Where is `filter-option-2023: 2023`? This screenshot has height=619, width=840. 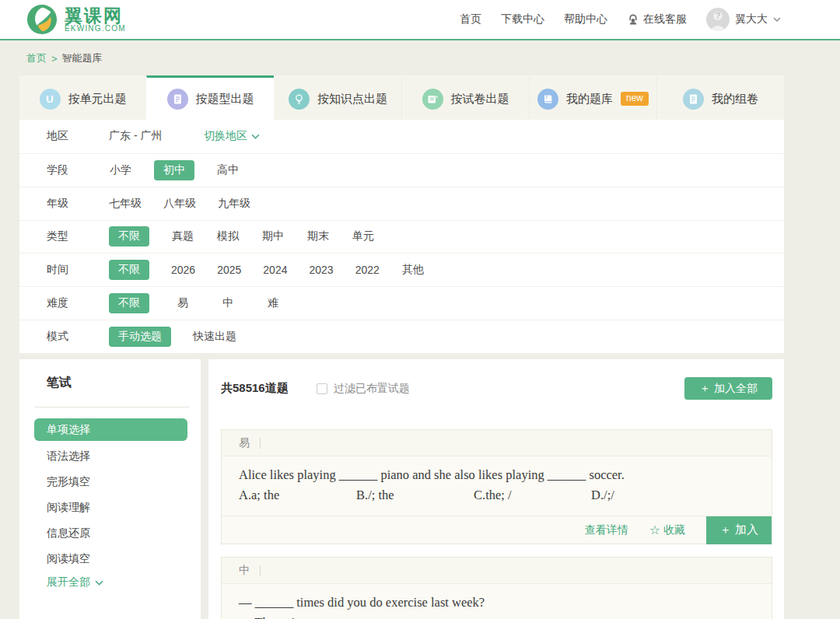 filter-option-2023: 2023 is located at coordinates (320, 270).